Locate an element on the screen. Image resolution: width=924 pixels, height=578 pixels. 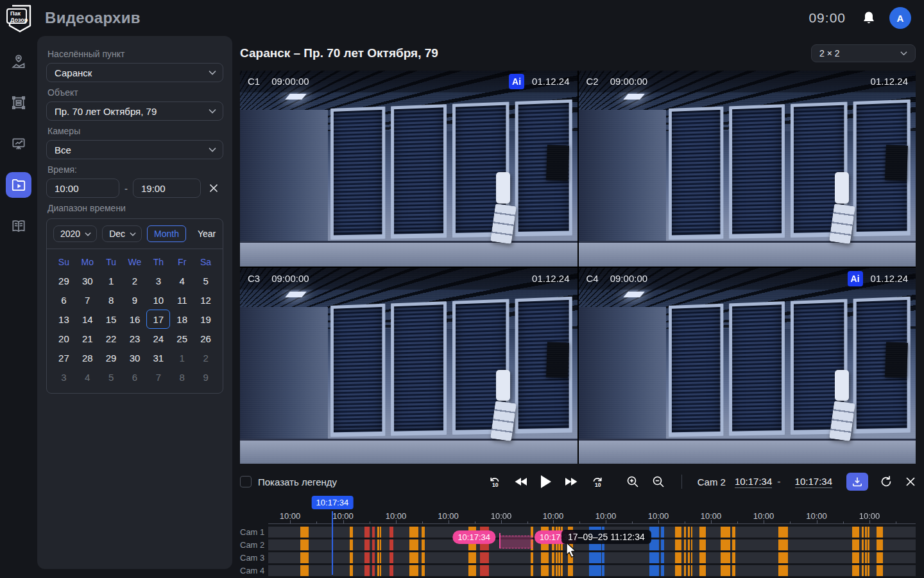
weekday-label: We is located at coordinates (135, 262).